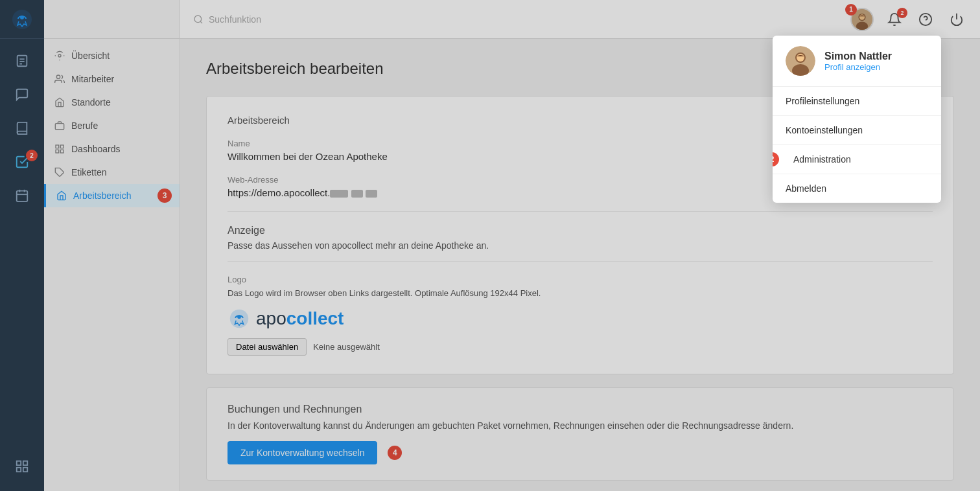 This screenshot has height=491, width=980. What do you see at coordinates (857, 188) in the screenshot?
I see `dropdown-item-abmelden: Abmelden` at bounding box center [857, 188].